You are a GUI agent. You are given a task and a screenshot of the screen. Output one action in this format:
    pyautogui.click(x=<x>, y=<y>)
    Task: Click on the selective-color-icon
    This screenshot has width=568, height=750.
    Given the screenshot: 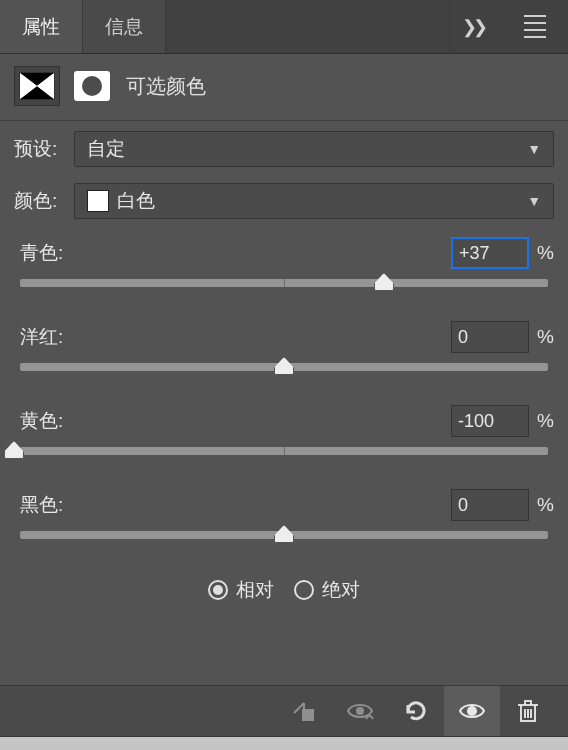 What is the action you would take?
    pyautogui.click(x=37, y=86)
    